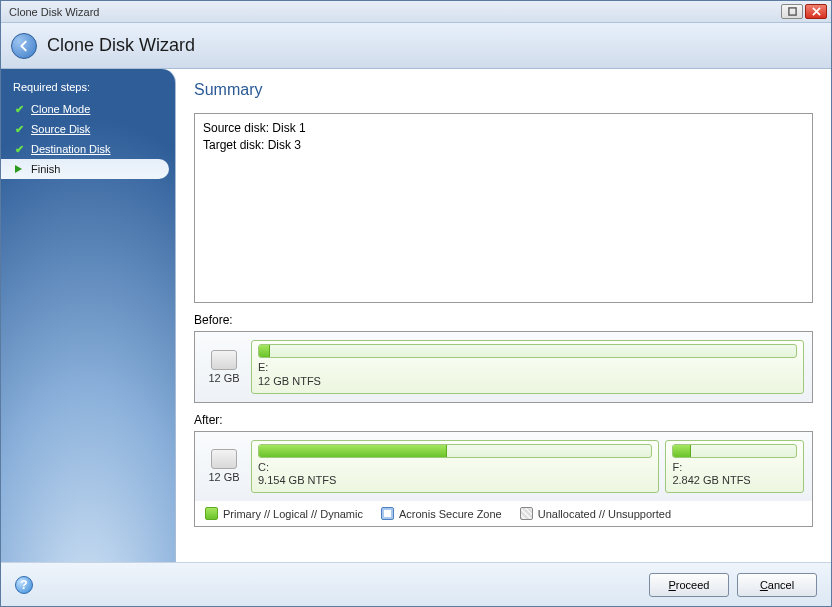 The image size is (832, 607). What do you see at coordinates (792, 12) in the screenshot?
I see `maximize-button` at bounding box center [792, 12].